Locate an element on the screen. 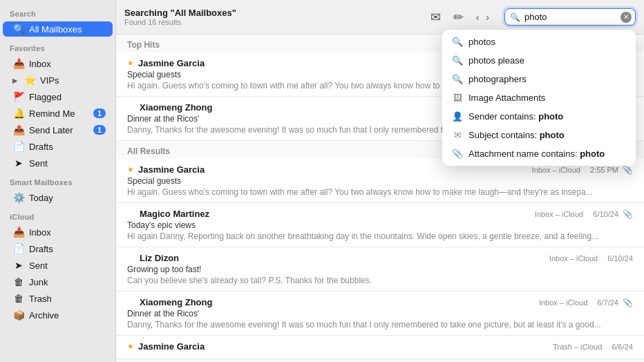 The image size is (644, 362). today-icon: ⚙️ is located at coordinates (19, 198).